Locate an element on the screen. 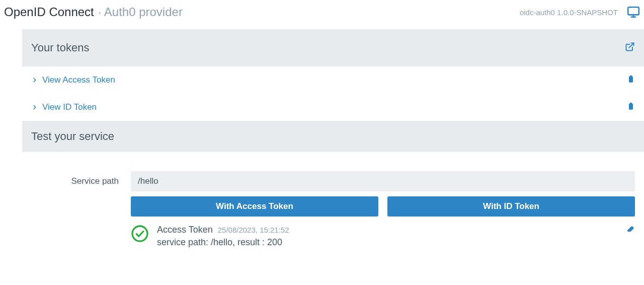 The height and width of the screenshot is (285, 644). subtitle-text: Auth0 provider is located at coordinates (143, 12).